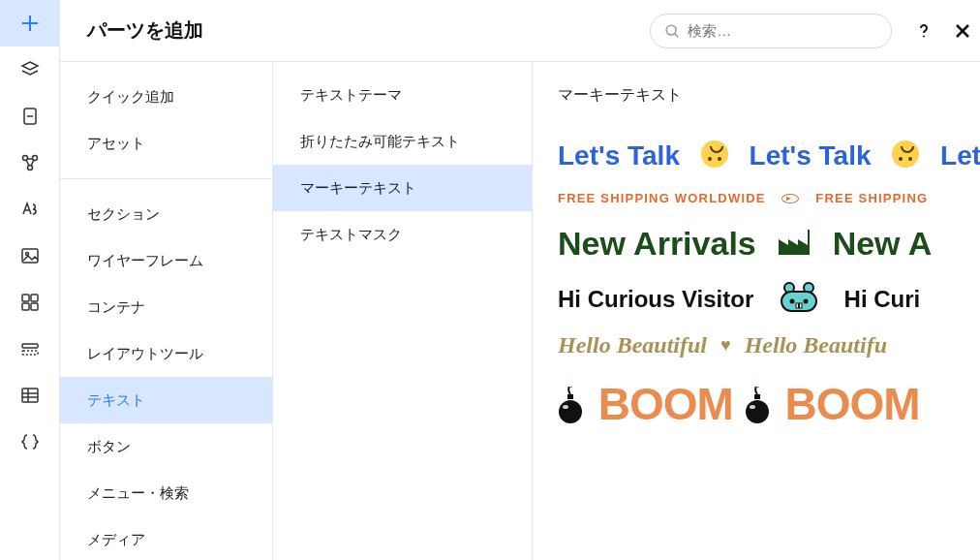 Image resolution: width=980 pixels, height=560 pixels. I want to click on menu-button: ボタン, so click(167, 447).